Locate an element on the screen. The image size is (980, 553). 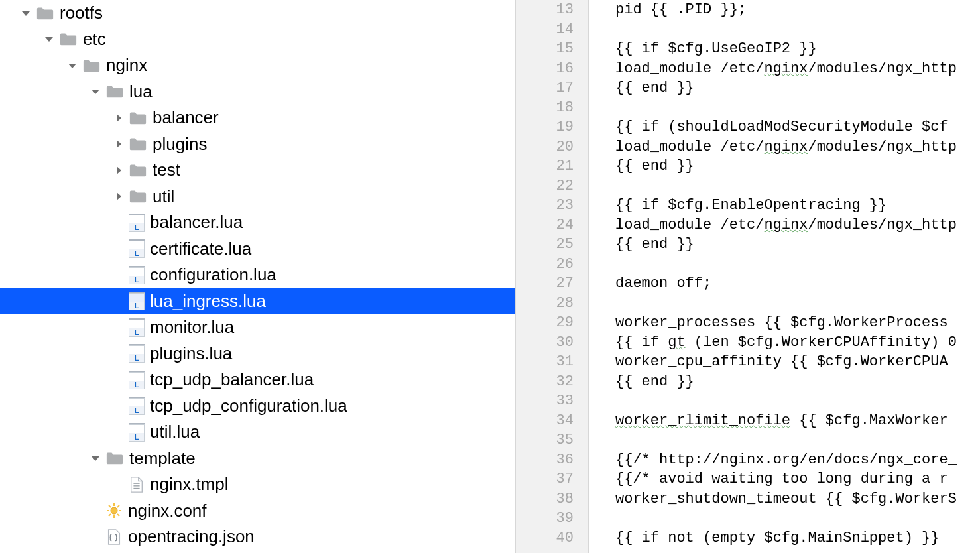
conf-icon is located at coordinates (114, 511).